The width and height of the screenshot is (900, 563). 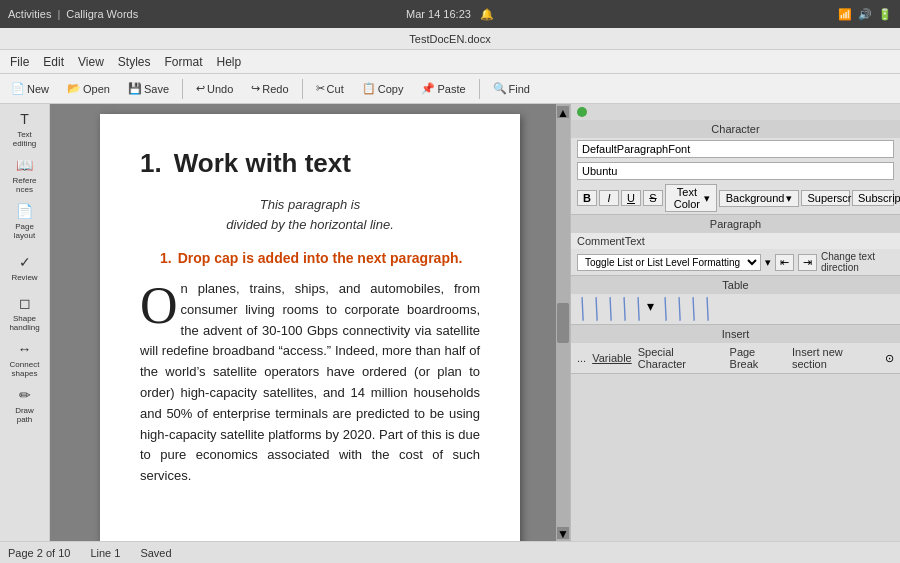 I want to click on page-layout-icon: 📄, so click(x=24, y=212).